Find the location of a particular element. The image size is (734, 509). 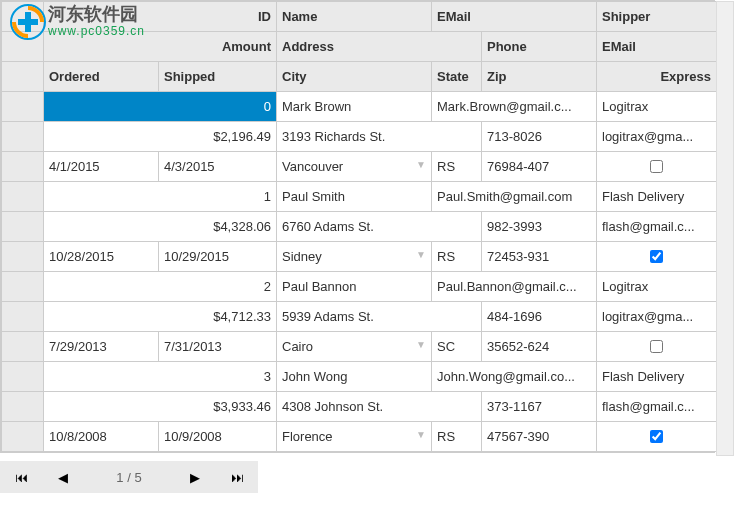

cell-id: 3 is located at coordinates (160, 377).